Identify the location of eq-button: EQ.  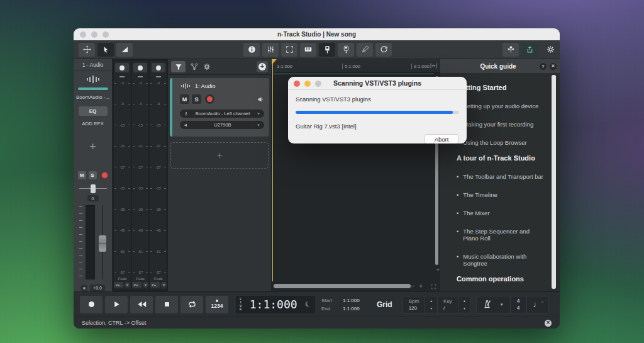
(93, 111).